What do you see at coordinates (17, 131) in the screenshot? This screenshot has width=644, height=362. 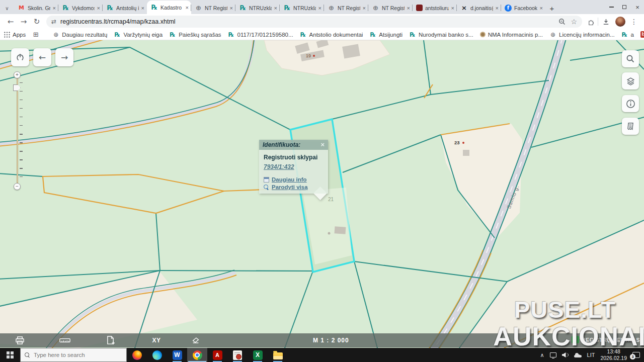 I see `zoom-slider-track` at bounding box center [17, 131].